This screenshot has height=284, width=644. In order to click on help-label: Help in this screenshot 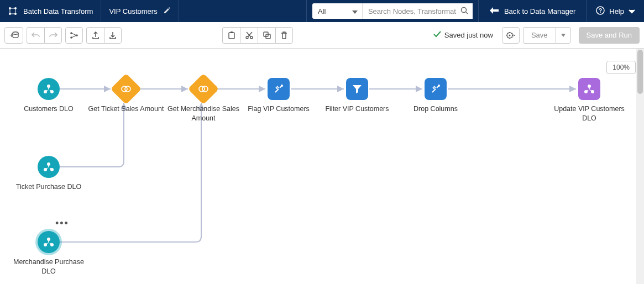, I will do `click(617, 11)`.